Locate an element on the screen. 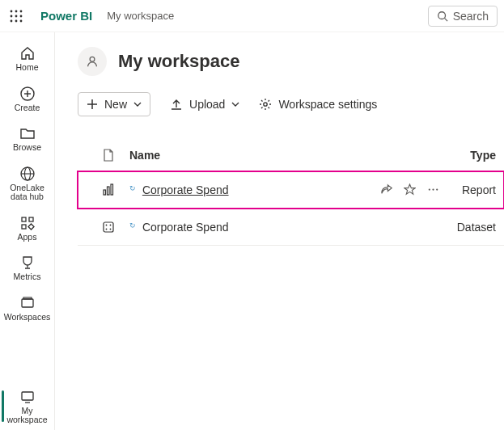 This screenshot has height=430, width=504. item-type: Report is located at coordinates (472, 190).